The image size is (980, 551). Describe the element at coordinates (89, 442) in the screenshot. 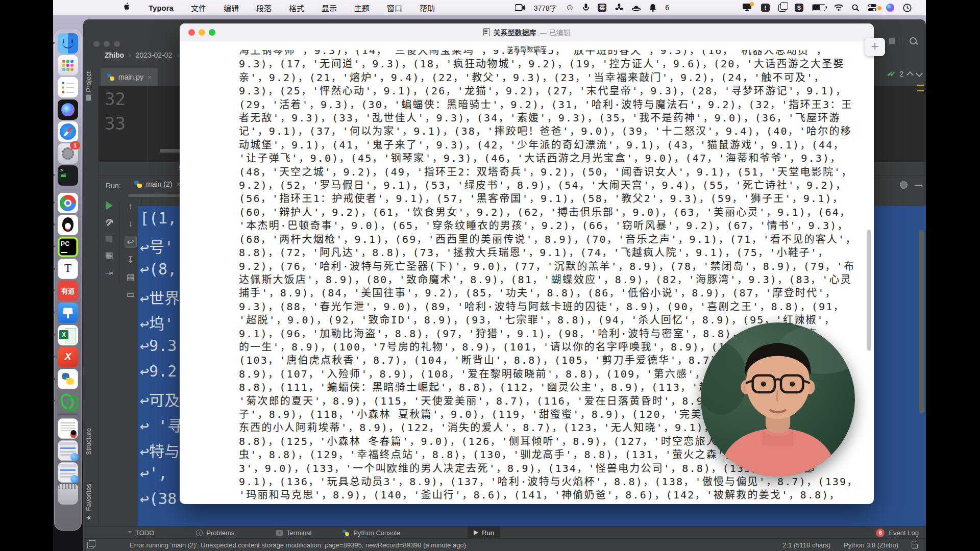

I see `sidebar-item-structure: Structure` at that location.